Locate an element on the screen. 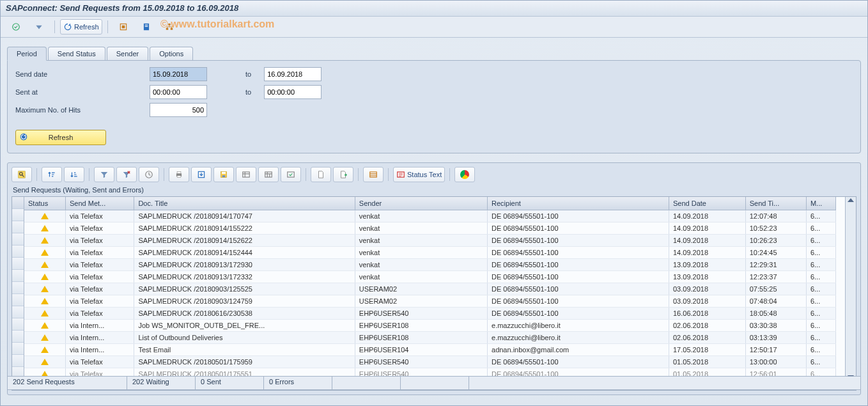  sum-icon is located at coordinates (149, 175).